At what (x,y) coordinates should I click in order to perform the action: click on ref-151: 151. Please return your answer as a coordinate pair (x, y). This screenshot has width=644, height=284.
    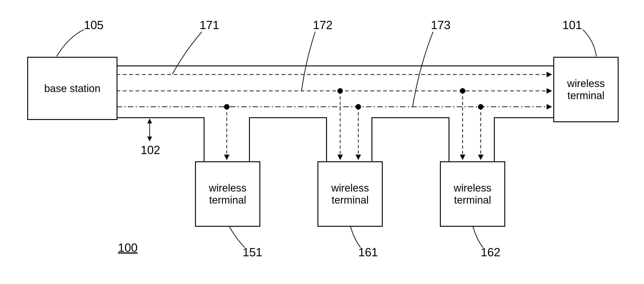
    Looking at the image, I should click on (252, 252).